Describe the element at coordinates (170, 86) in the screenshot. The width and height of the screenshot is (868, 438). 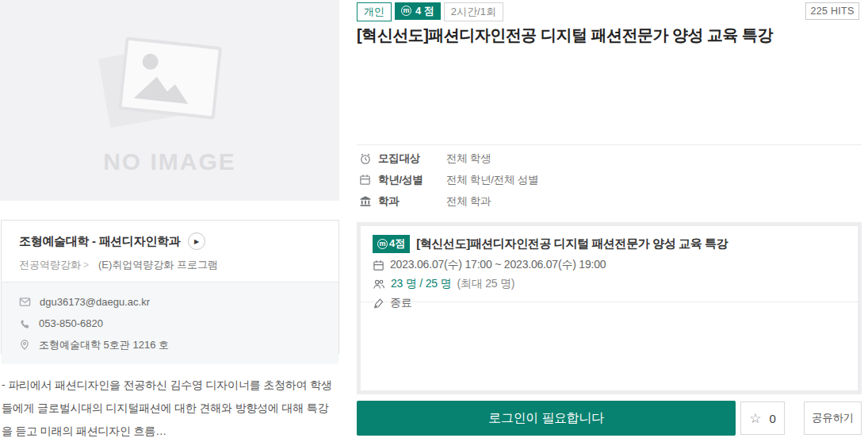
I see `no-image-icon` at that location.